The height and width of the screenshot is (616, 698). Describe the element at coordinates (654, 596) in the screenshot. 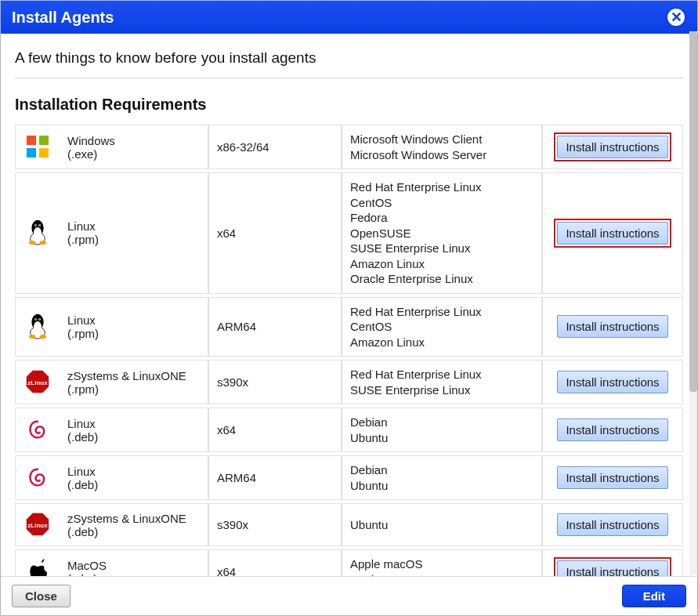

I see `edit-button: Edit` at that location.